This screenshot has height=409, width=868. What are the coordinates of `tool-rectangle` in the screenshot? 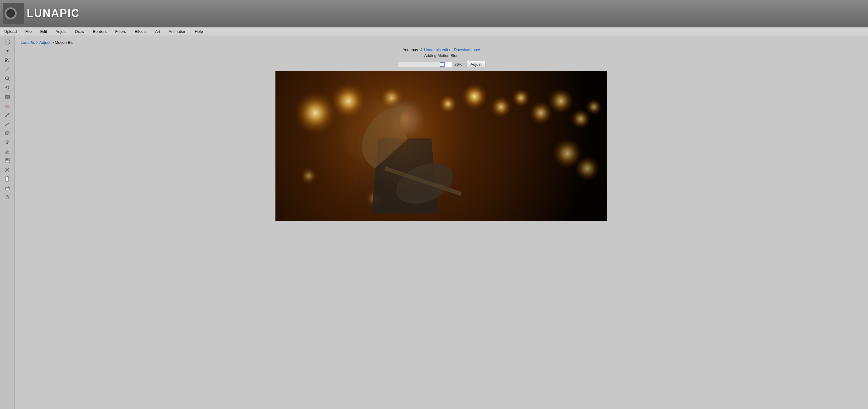 It's located at (7, 97).